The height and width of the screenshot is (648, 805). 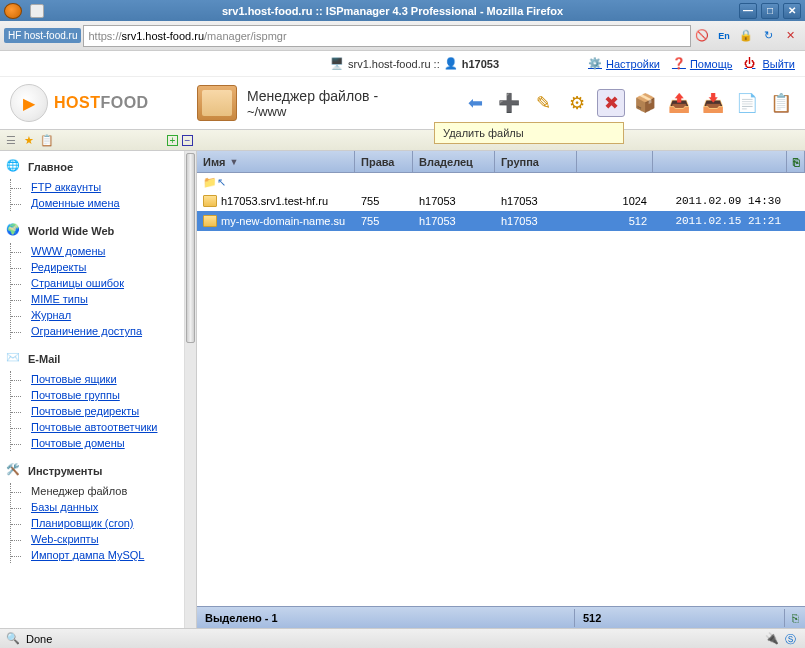 What do you see at coordinates (92, 471) in the screenshot?
I see `sidebar-head-tools: 🛠️Инструменты` at bounding box center [92, 471].